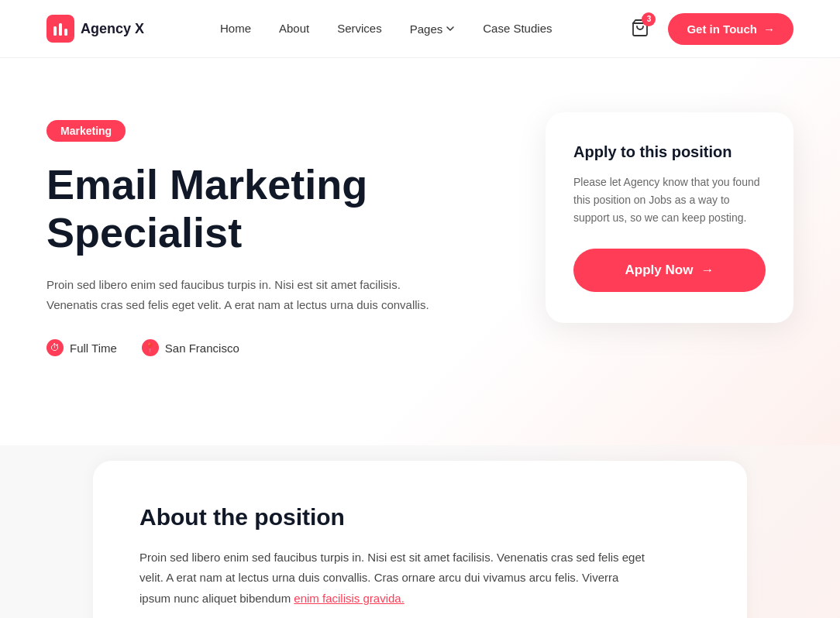 This screenshot has width=840, height=618. What do you see at coordinates (236, 29) in the screenshot?
I see `nav-item-home: Home` at bounding box center [236, 29].